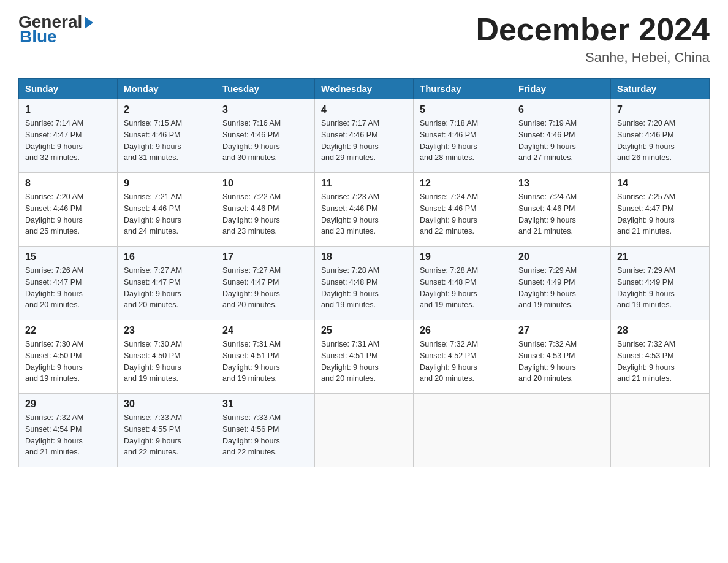 The image size is (728, 563). What do you see at coordinates (561, 141) in the screenshot?
I see `day-info: Sunrise: 7:19 AMSunset: 4:46 PMDaylight:…` at bounding box center [561, 141].